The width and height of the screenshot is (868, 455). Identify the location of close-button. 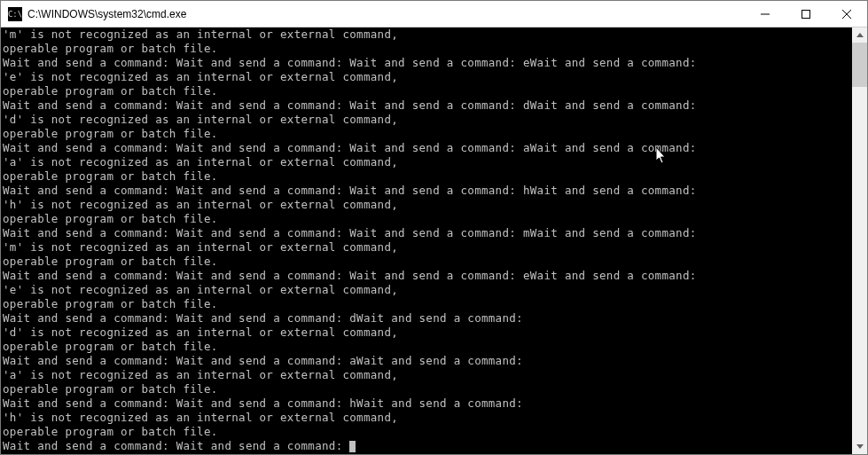
(847, 14).